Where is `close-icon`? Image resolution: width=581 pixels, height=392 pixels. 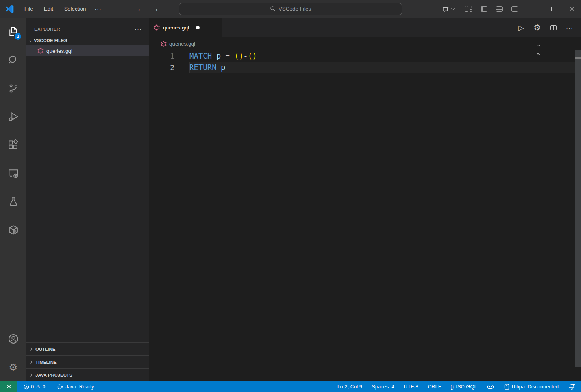 close-icon is located at coordinates (572, 9).